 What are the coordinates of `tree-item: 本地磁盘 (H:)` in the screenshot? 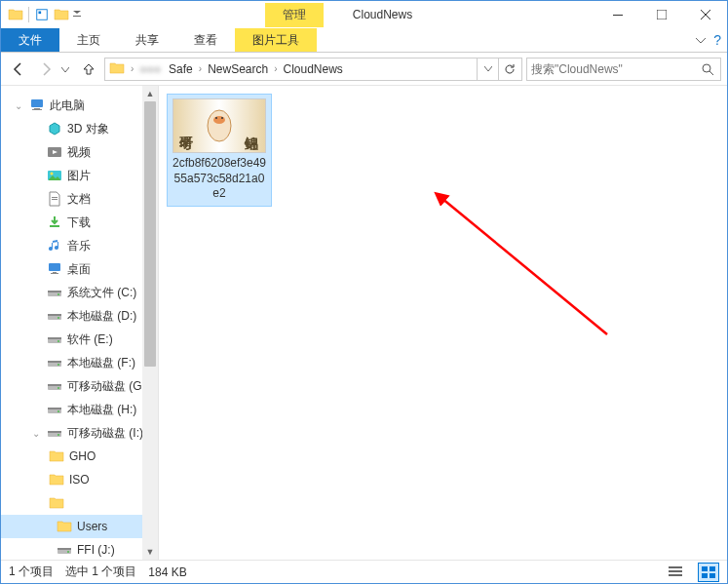 It's located at (80, 409).